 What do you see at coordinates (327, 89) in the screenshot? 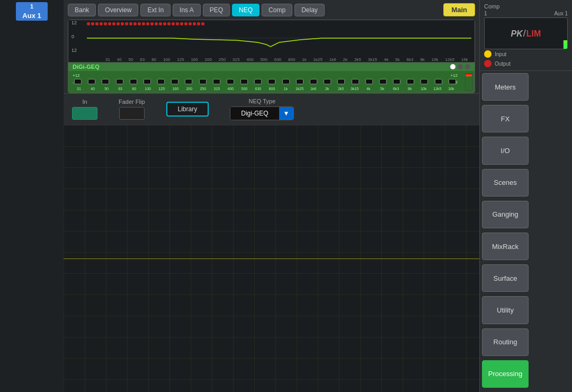
I see `freq-label-18: 2k` at bounding box center [327, 89].